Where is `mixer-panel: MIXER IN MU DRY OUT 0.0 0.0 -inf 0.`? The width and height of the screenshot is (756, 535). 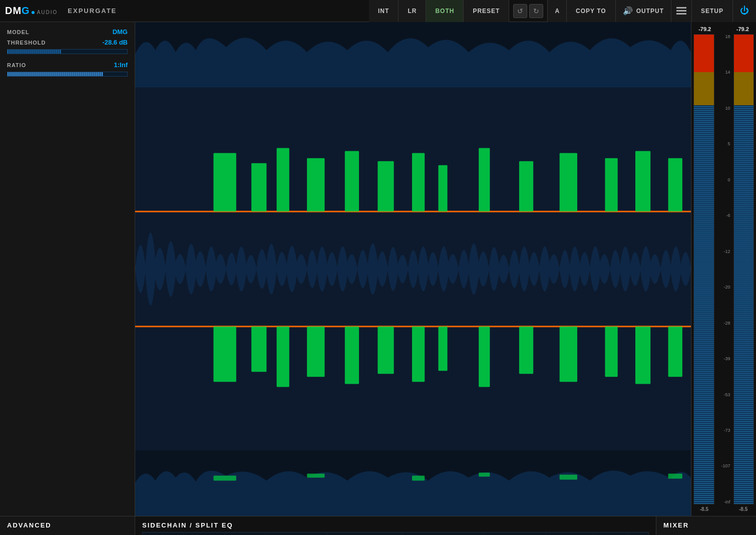
mixer-panel: MIXER IN MU DRY OUT 0.0 0.0 -inf 0. is located at coordinates (706, 525).